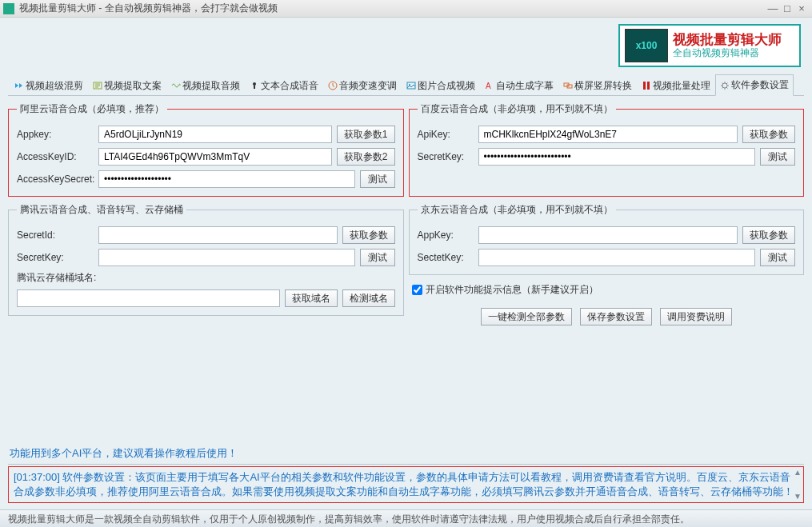 This screenshot has height=527, width=812. What do you see at coordinates (406, 518) in the screenshot?
I see `status-bar: 视频批量剪辑大师是一款视频全自动剪辑软件，仅用于个人原创视频制作，提高剪辑效率，…` at bounding box center [406, 518].